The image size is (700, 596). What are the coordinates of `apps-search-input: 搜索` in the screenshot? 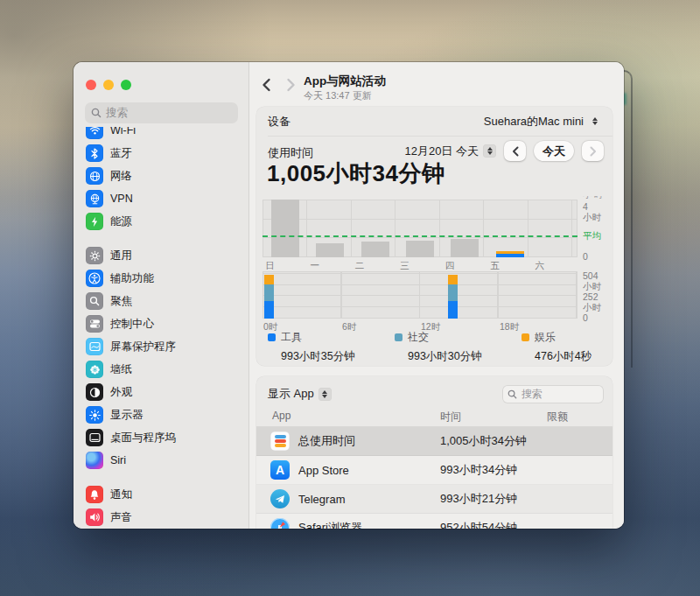 It's located at (553, 394).